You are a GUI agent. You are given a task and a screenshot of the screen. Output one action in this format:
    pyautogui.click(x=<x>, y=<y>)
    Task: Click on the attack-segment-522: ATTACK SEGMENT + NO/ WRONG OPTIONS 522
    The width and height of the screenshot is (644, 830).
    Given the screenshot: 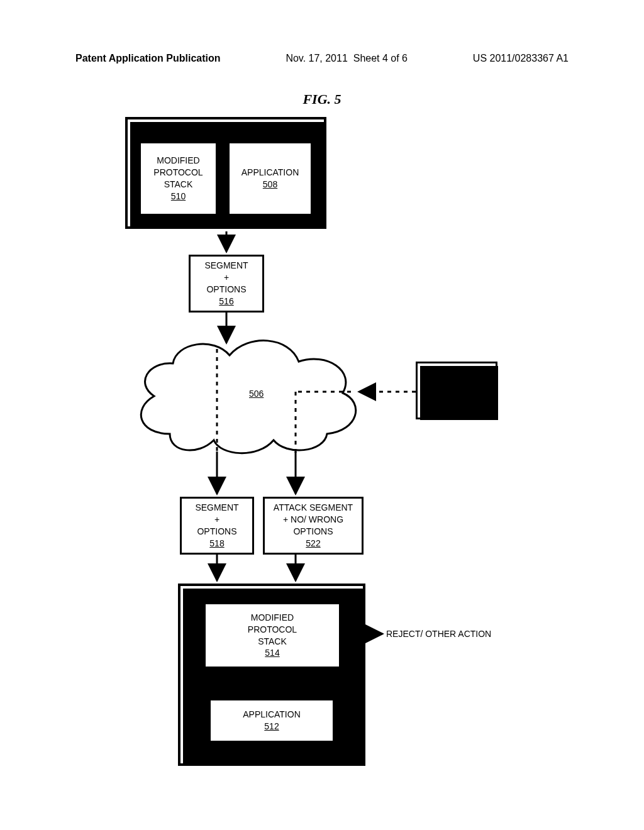 What is the action you would take?
    pyautogui.click(x=313, y=526)
    